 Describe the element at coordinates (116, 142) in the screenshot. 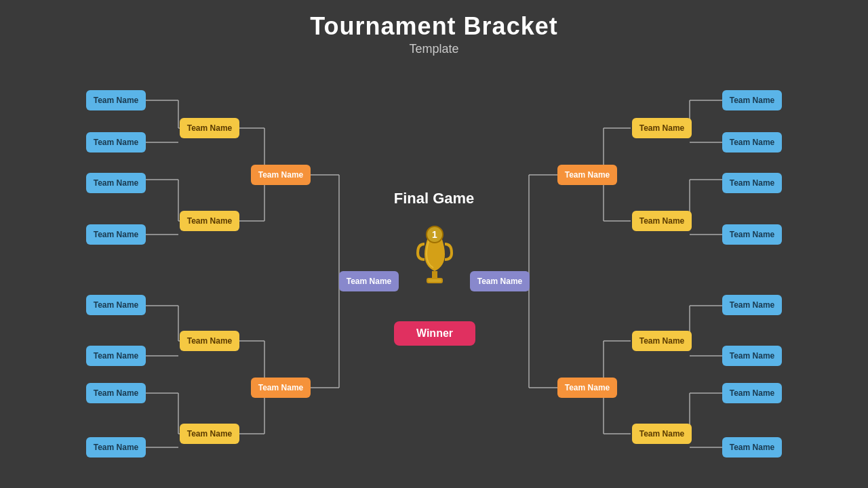

I see `team-l2-r1: Team Name` at that location.